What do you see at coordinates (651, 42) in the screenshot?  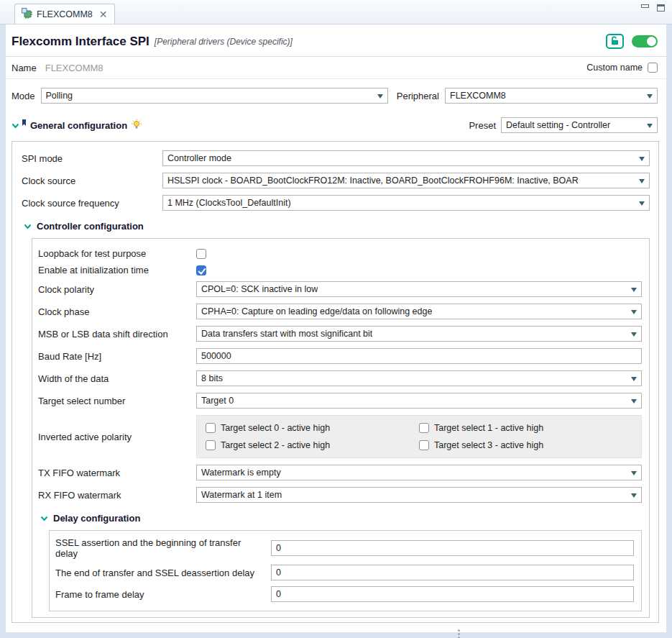 I see `toggle-knob` at bounding box center [651, 42].